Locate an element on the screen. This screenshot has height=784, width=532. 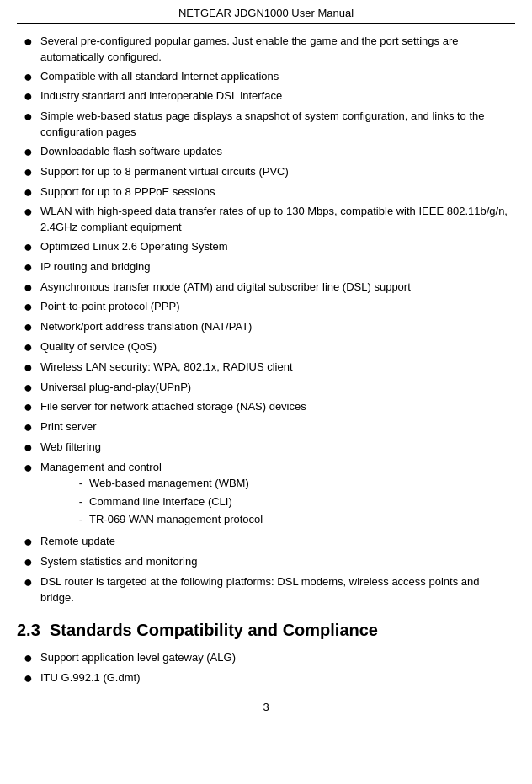
bullet-text: Industry standard and interoperable DSL … is located at coordinates (278, 96).